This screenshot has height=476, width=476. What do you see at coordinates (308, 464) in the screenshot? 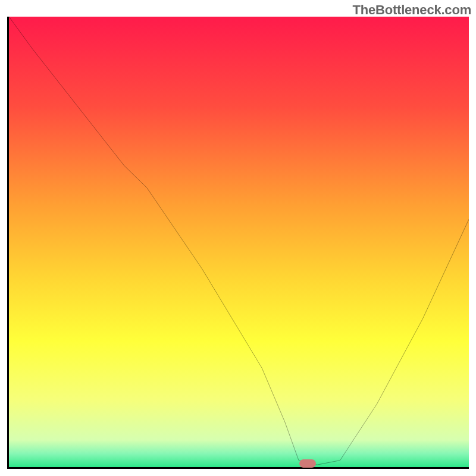
I see `optimal-marker` at bounding box center [308, 464].